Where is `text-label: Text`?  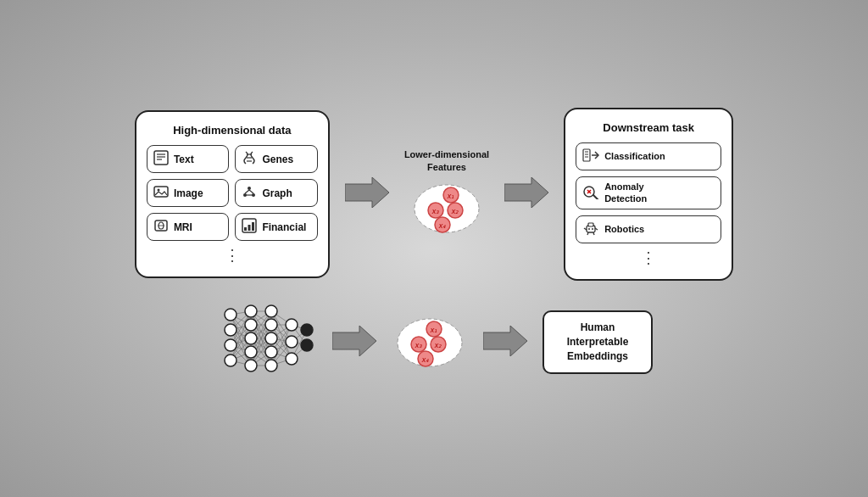 text-label: Text is located at coordinates (184, 159).